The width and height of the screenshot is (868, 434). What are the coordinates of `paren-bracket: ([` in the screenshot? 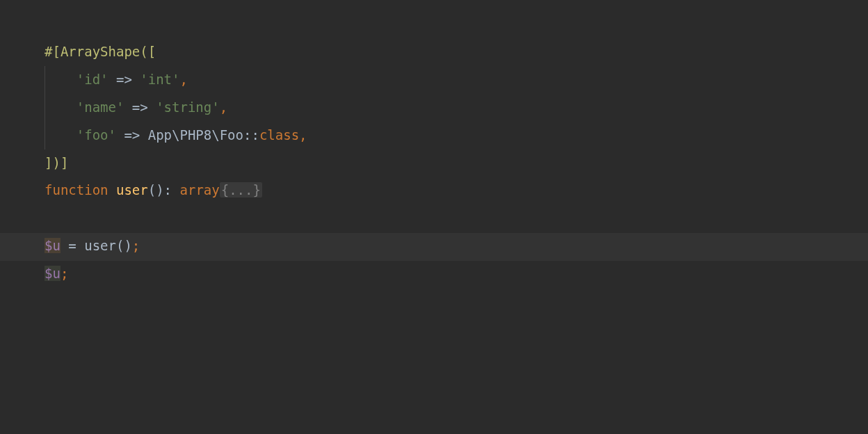 It's located at (147, 51).